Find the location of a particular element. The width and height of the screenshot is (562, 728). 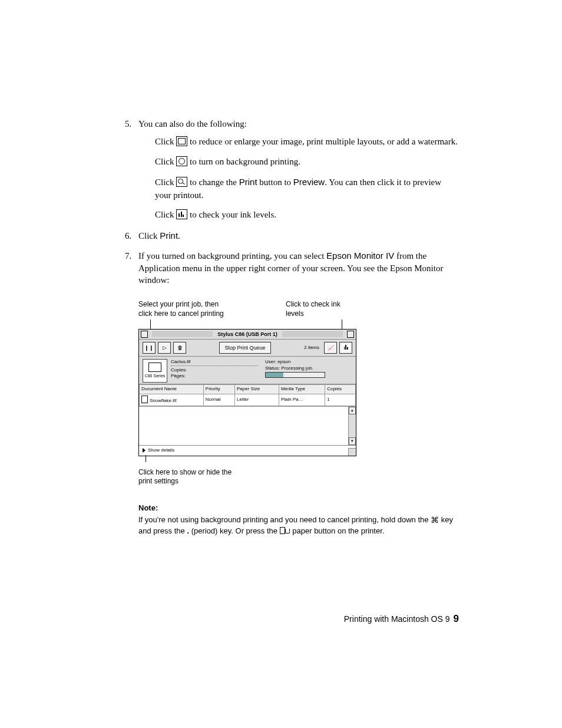

collapse-box-icon is located at coordinates (351, 334).